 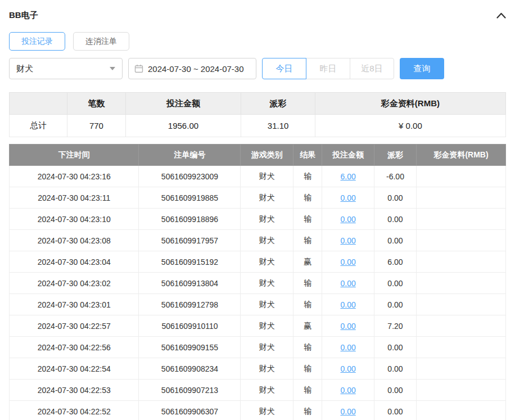 I want to click on table-row: 2024-07-30 04:22:57 5061609910110 财犬 赢 0…, so click(x=258, y=326).